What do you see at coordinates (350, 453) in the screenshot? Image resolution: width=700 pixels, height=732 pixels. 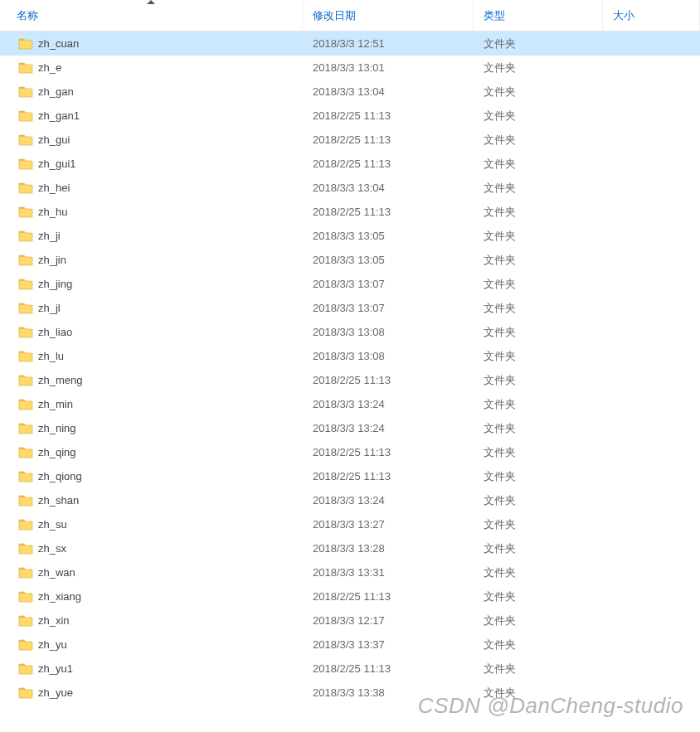 I see `file-row: zh_qing2018/2/25 11:13文件夹` at bounding box center [350, 453].